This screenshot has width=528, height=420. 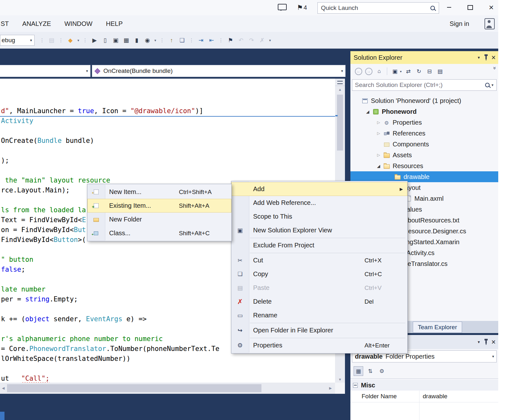 I want to click on refresh-icon: ↻, so click(x=419, y=71).